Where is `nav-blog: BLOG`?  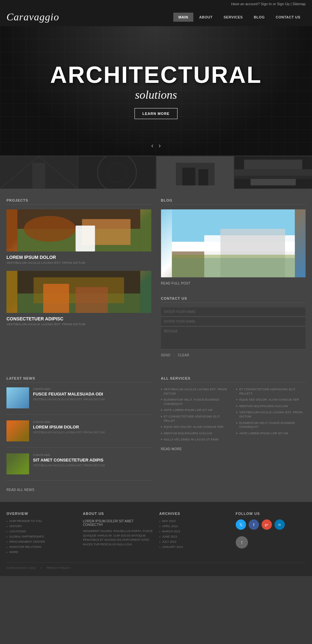 nav-blog: BLOG is located at coordinates (259, 17).